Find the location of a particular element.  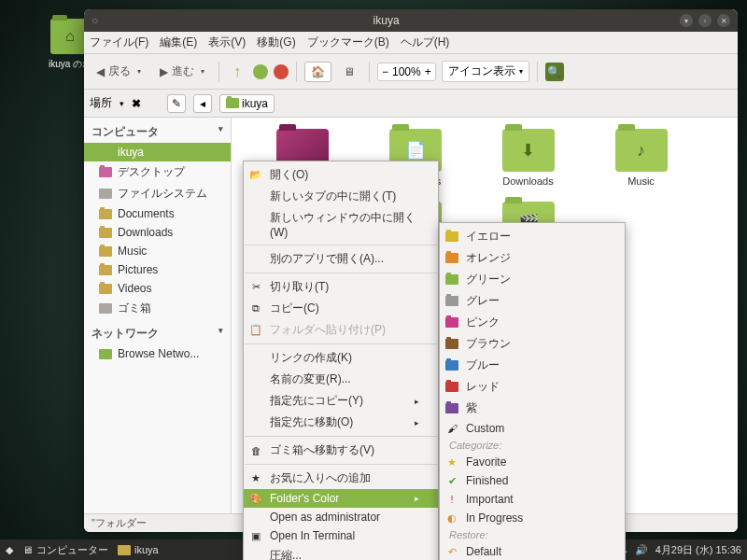

zoom-out-icon: − is located at coordinates (385, 72).